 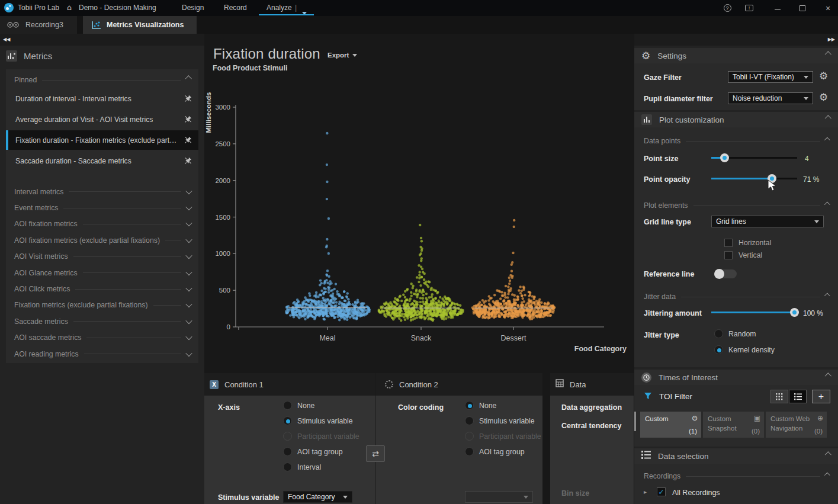 I want to click on maximize-button, so click(x=802, y=8).